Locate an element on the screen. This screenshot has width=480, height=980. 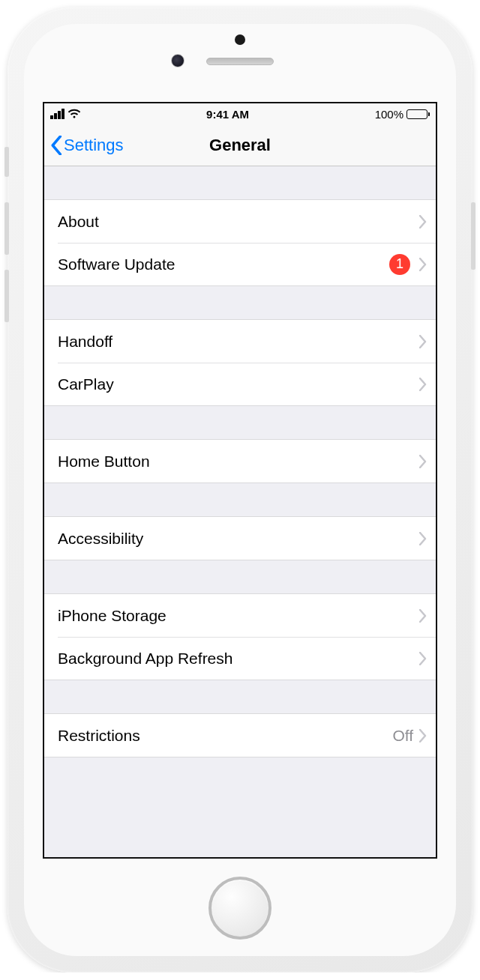
page-title: General is located at coordinates (240, 145).